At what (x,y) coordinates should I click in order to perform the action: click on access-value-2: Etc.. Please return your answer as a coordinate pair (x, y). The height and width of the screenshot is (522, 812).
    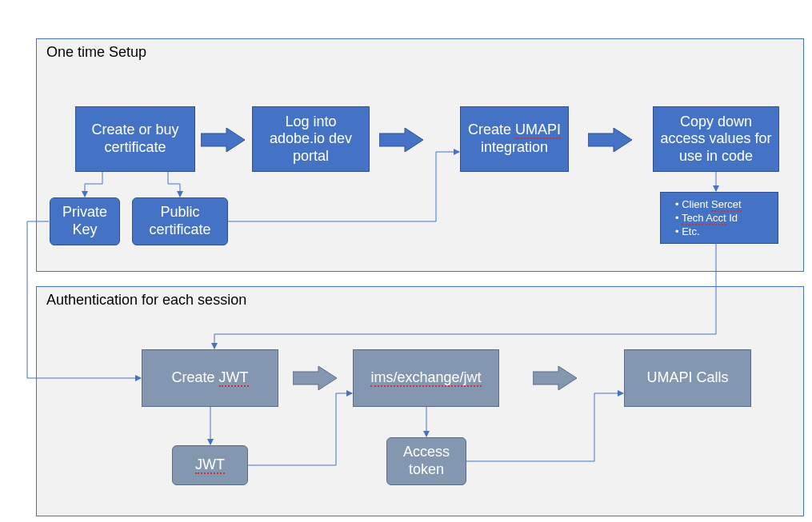
    Looking at the image, I should click on (718, 232).